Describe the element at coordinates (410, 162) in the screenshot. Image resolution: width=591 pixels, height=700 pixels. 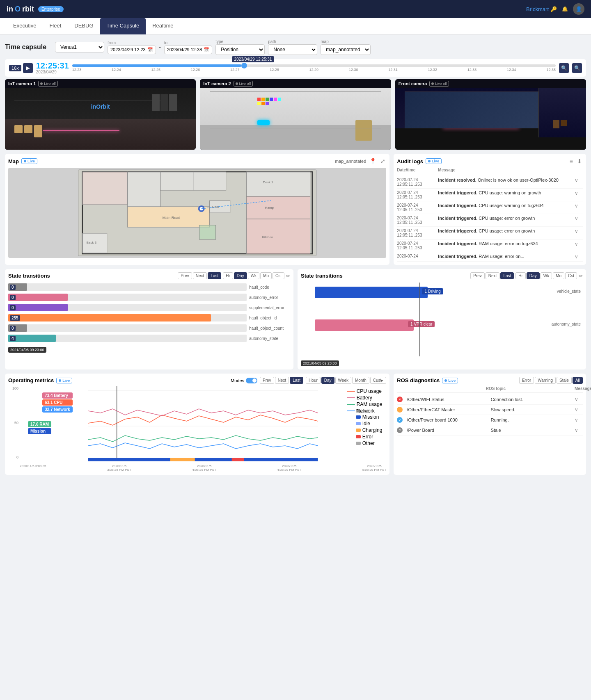
I see `audit-title: Audit logs` at that location.